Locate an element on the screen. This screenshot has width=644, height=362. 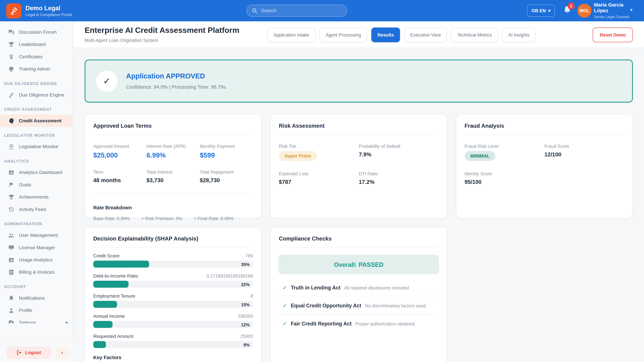
metric-expected-loss: Expected Loss $787 is located at coordinates (319, 178).